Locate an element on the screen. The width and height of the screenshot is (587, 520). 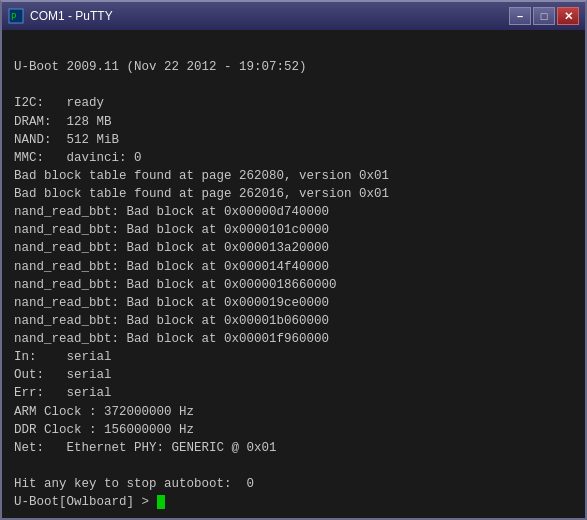
terminal-cursor is located at coordinates (161, 502).